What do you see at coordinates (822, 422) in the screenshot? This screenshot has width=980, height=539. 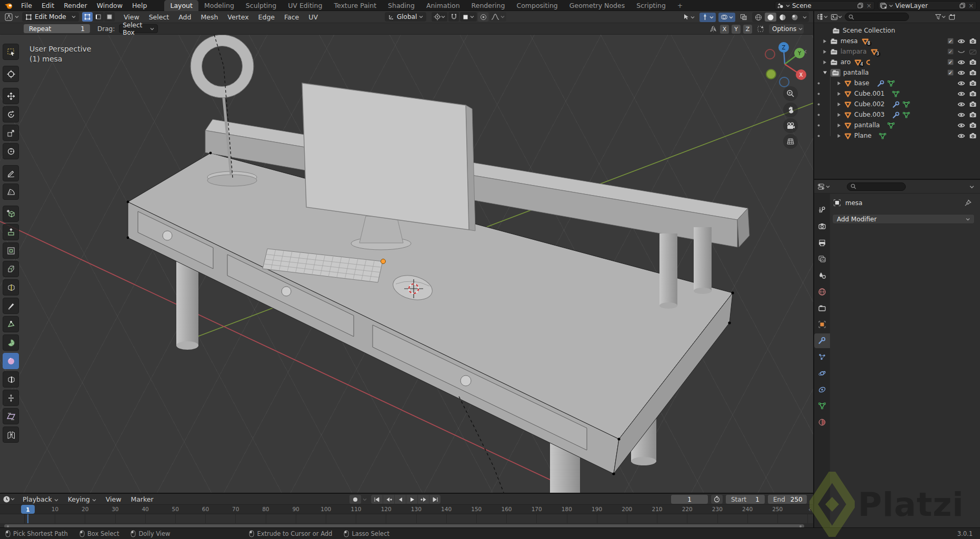 I see `properties-tab-material` at bounding box center [822, 422].